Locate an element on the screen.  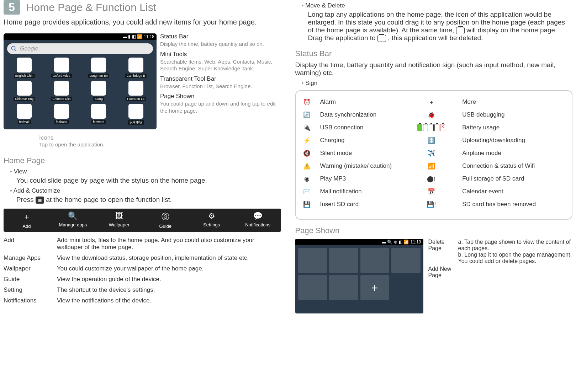
status-row: 🔌USB connectionBattery usage is located at coordinates (434, 128).